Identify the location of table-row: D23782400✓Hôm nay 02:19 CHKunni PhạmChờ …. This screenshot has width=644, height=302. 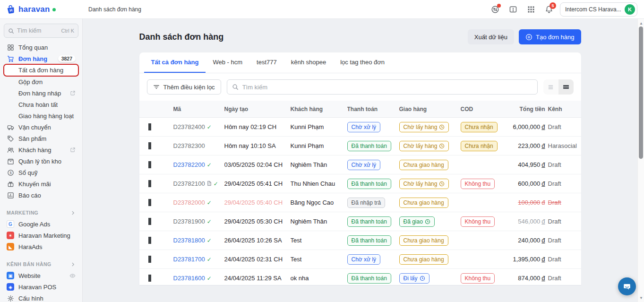
(360, 127).